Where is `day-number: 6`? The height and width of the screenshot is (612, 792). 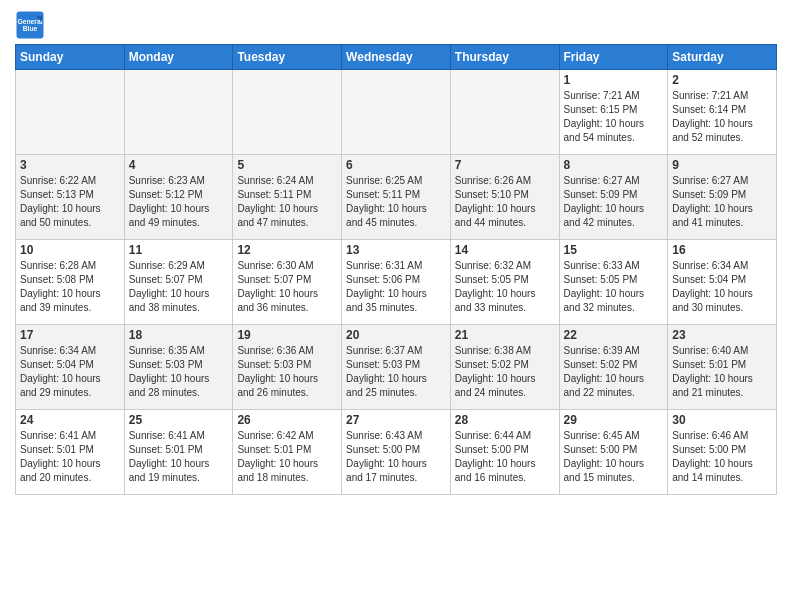 day-number: 6 is located at coordinates (396, 165).